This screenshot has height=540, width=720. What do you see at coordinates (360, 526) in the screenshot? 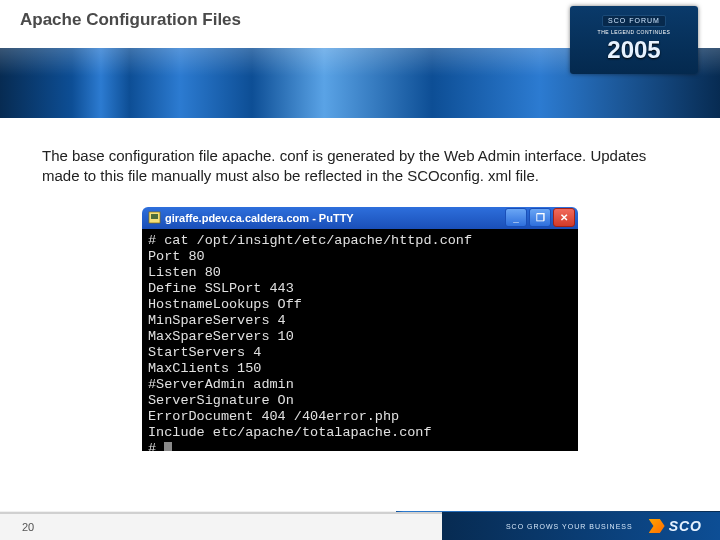
I see `footer: 20 SCO GROWS YOUR BUSINESS SCO` at bounding box center [360, 526].